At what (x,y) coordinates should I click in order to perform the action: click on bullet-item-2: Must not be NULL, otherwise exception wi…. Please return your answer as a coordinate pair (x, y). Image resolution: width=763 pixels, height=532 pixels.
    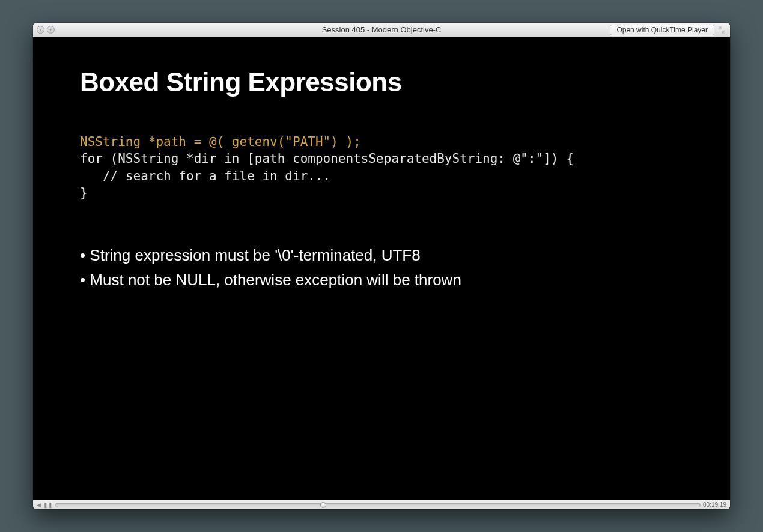
    Looking at the image, I should click on (382, 280).